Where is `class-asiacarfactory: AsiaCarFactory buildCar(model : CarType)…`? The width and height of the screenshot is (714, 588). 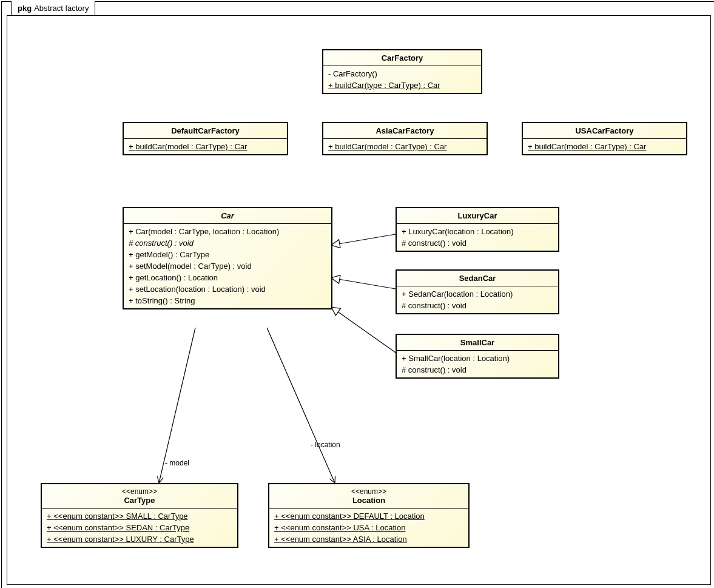 class-asiacarfactory: AsiaCarFactory buildCar(model : CarType)… is located at coordinates (405, 138).